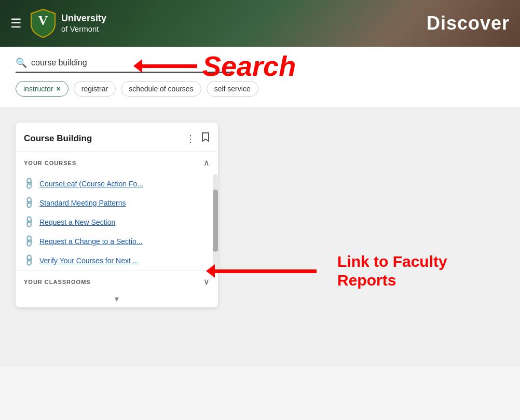  Describe the element at coordinates (198, 138) in the screenshot. I see `card-actions: ⋮` at that location.